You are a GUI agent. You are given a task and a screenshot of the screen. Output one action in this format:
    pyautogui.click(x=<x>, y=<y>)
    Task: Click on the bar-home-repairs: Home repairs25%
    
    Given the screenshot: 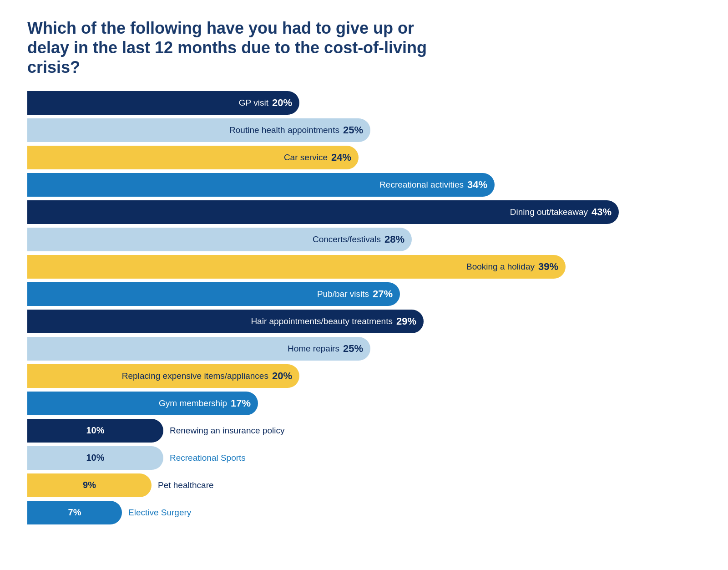 What is the action you would take?
    pyautogui.click(x=199, y=349)
    